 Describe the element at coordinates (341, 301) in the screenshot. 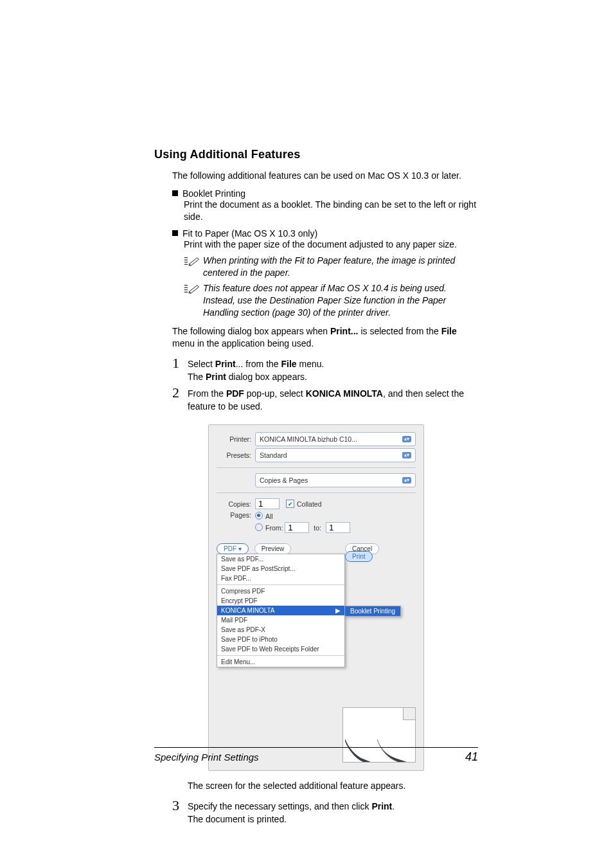

I see `note-text: This feature does not appear if Mac OS X…` at that location.